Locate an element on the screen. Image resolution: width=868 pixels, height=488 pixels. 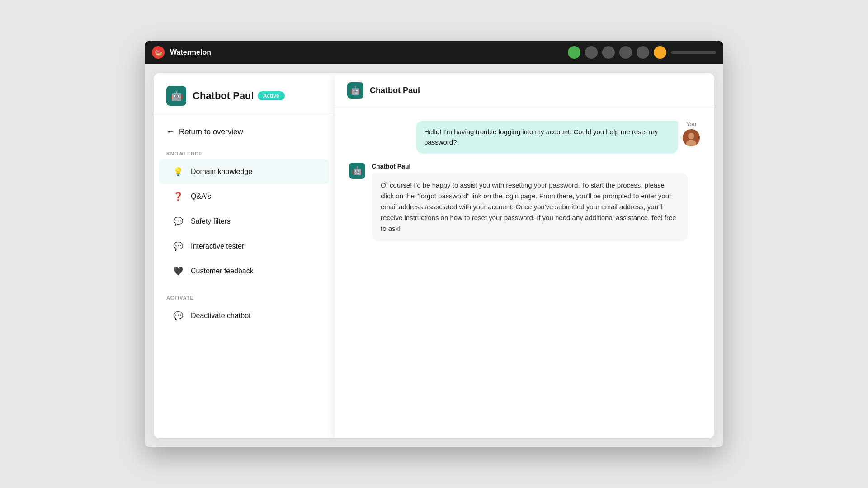
chatbot-name: Chatbot Paul is located at coordinates (223, 96).